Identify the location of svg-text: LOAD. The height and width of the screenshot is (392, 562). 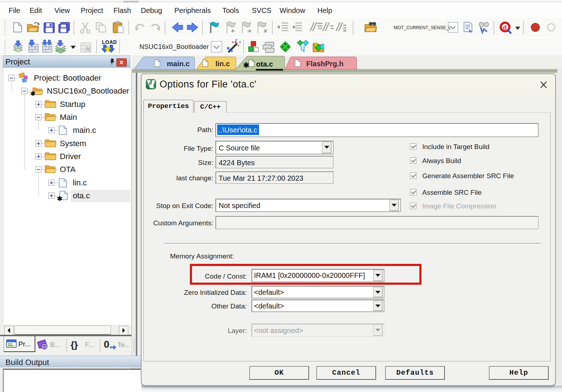
(110, 42).